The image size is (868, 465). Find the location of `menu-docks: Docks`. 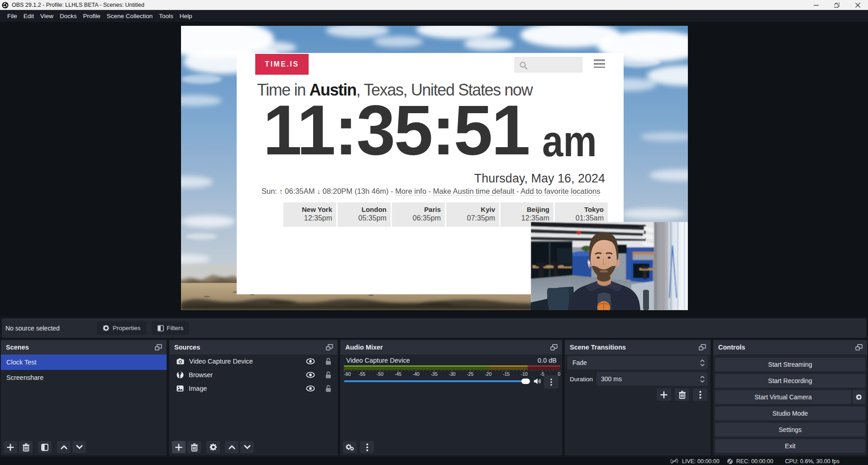

menu-docks: Docks is located at coordinates (68, 16).